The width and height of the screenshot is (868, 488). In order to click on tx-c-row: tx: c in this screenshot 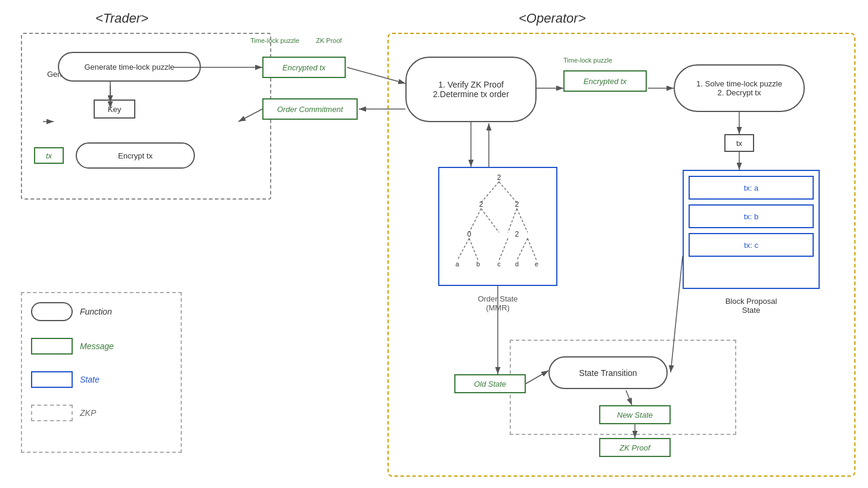, I will do `click(751, 245)`.